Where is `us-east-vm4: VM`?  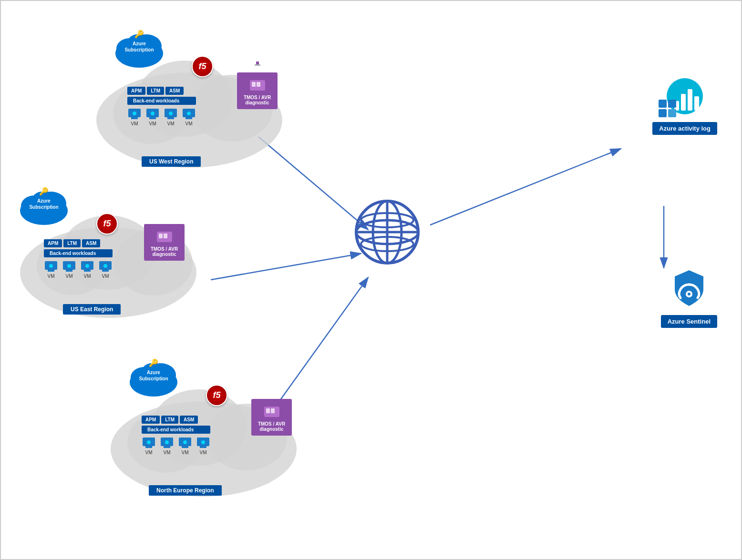
us-east-vm4: VM is located at coordinates (105, 270).